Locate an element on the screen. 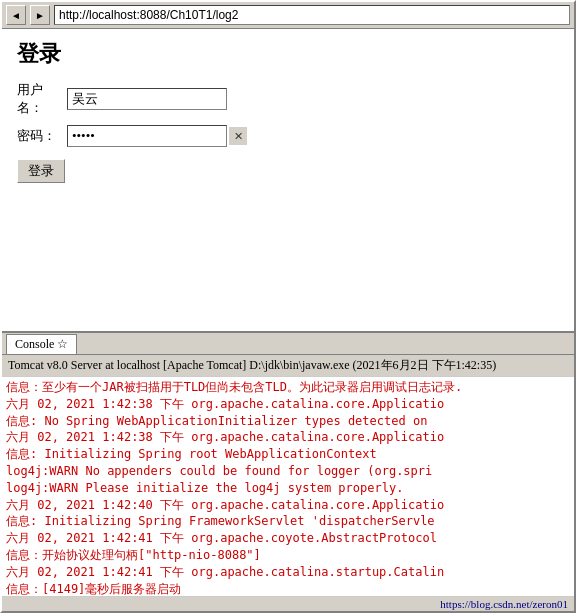 This screenshot has width=576, height=613. password-group: 密码： ✕ is located at coordinates (288, 136).